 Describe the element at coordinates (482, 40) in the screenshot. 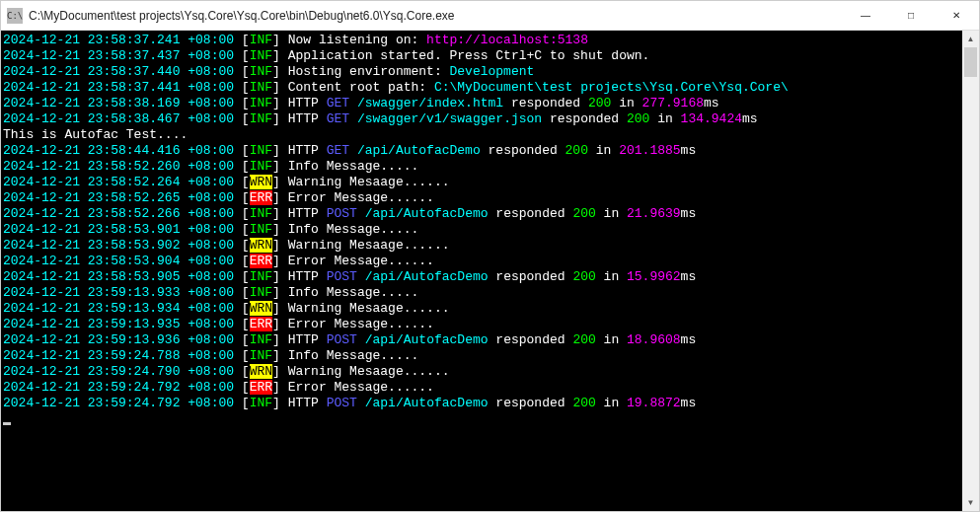

I see `log-line: 2024-12-21 23:58:37.241 +08:00 [INF] Now…` at that location.